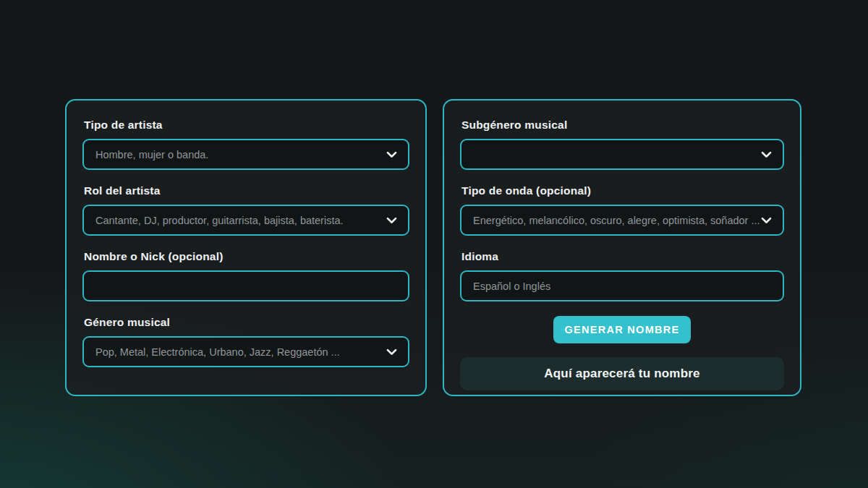 This screenshot has height=488, width=868. Describe the element at coordinates (622, 155) in the screenshot. I see `subgenero-musical-select` at that location.